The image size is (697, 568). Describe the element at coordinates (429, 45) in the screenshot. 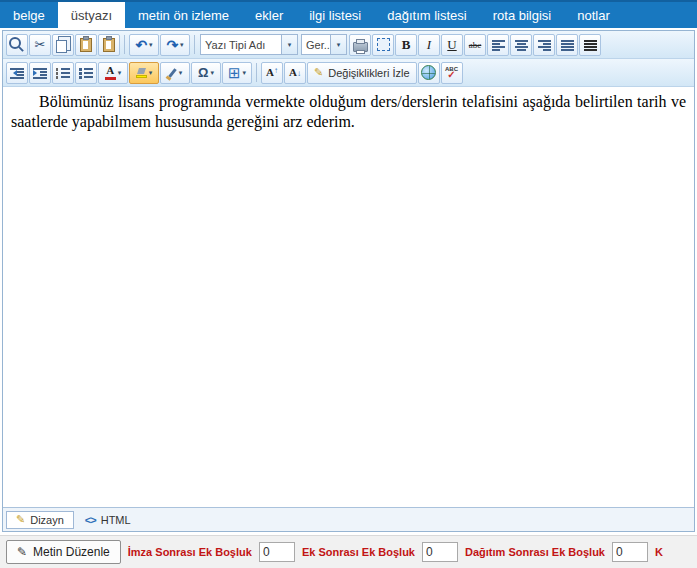

I see `italic-button: I` at that location.